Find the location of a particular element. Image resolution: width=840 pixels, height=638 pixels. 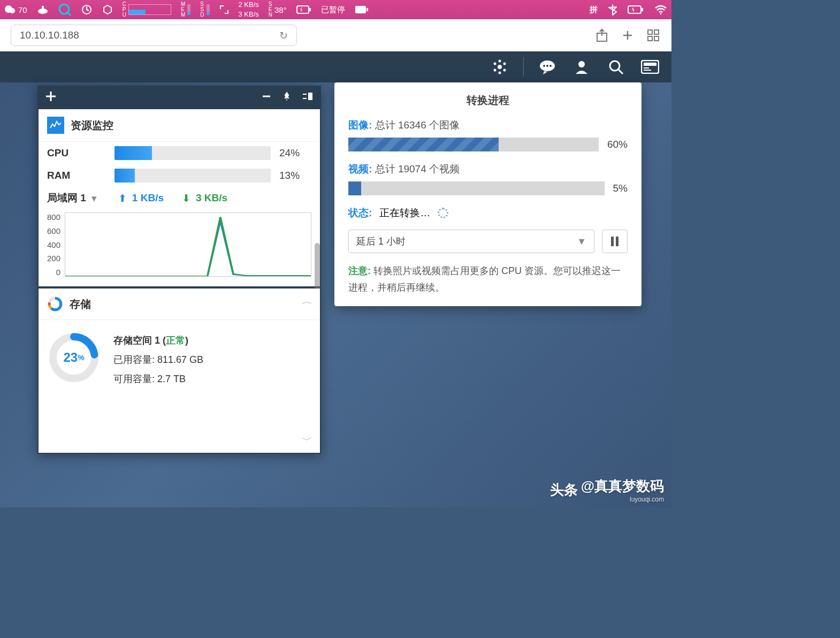

conversion-popover: 转换进程 图像: 总计 16346 个图像 60% 视频: 总计 19074 个… is located at coordinates (488, 194).